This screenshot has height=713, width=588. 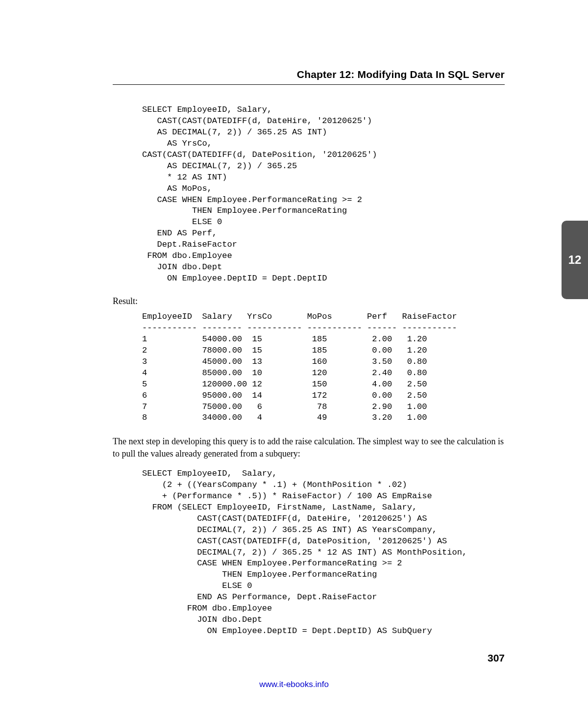 What do you see at coordinates (309, 84) in the screenshot?
I see `header-rule` at bounding box center [309, 84].